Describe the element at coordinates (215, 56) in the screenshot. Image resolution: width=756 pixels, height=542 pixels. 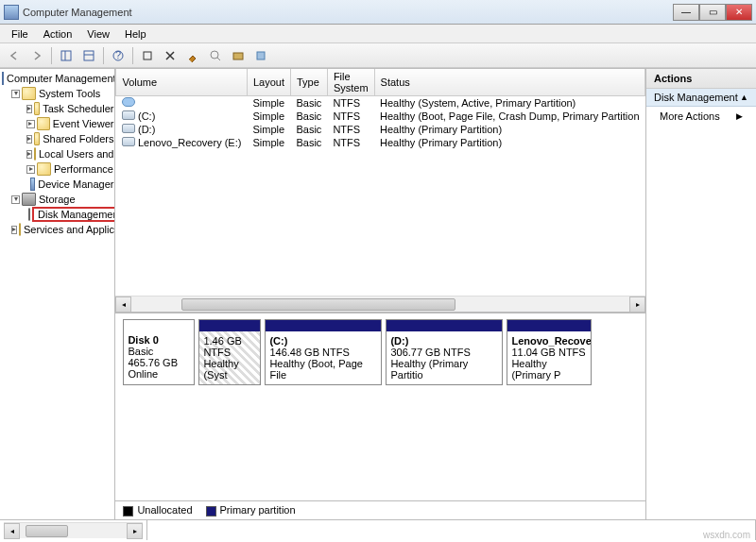
I see `rescan-button` at that location.